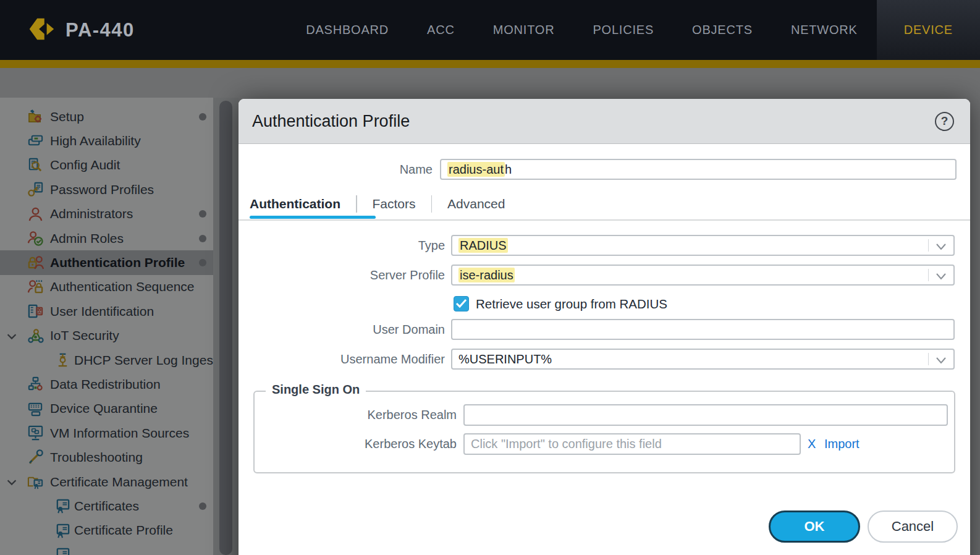 The height and width of the screenshot is (555, 980). I want to click on kerberos-realm-label: Kerberos Realm, so click(356, 415).